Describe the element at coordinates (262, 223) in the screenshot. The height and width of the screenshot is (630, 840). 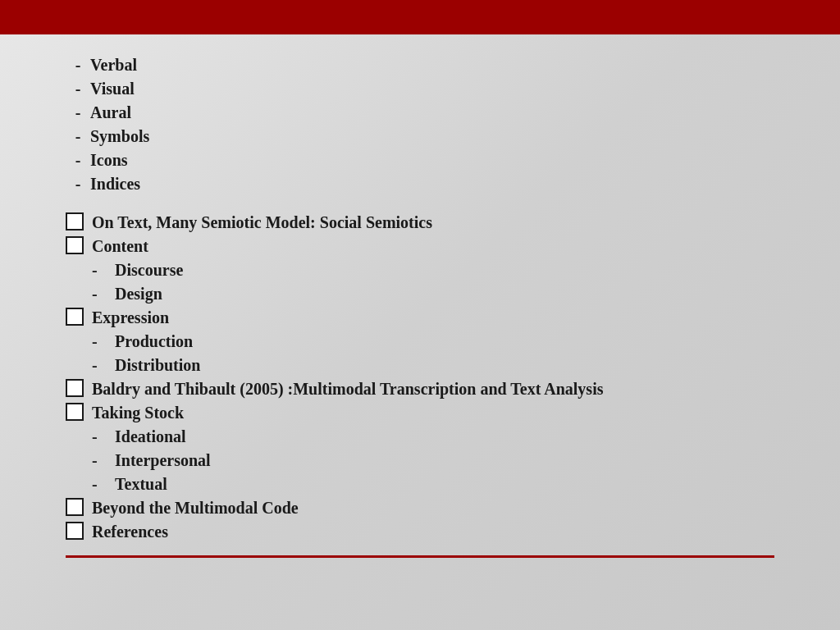
I see `item-label: On Text, Many Semiotic Model: Social Sem…` at that location.